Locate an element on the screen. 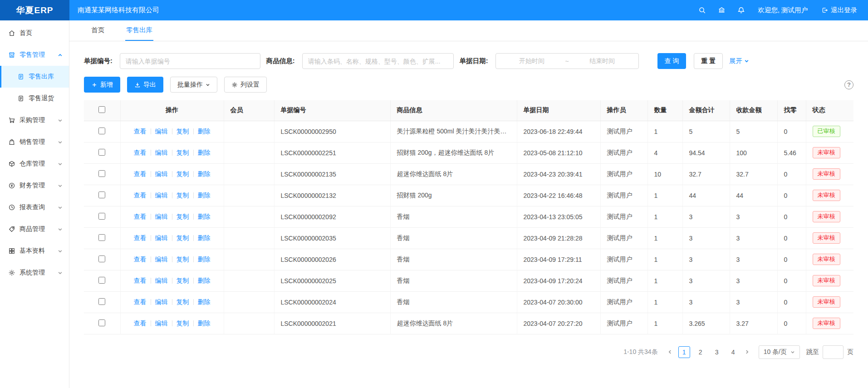 This screenshot has width=868, height=388. bell-icon is located at coordinates (741, 10).